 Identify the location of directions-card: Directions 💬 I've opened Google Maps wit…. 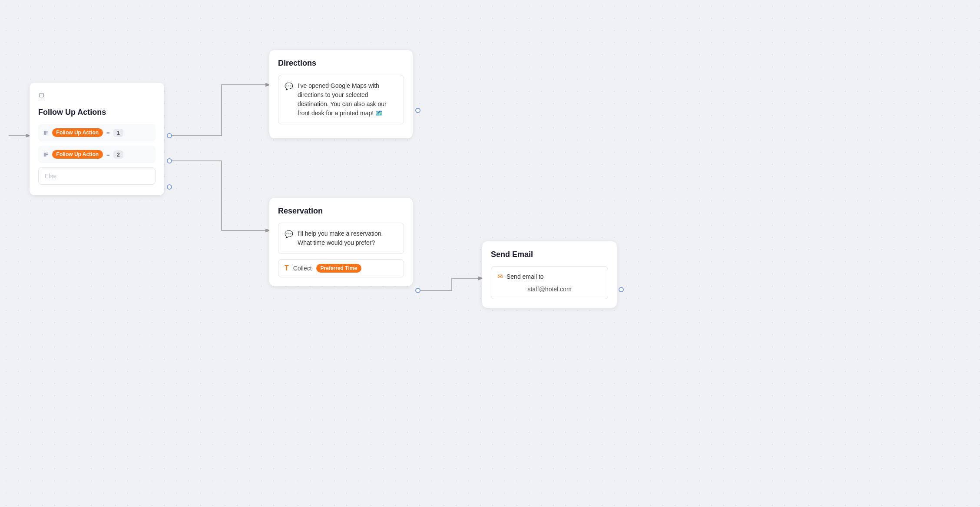
(341, 94).